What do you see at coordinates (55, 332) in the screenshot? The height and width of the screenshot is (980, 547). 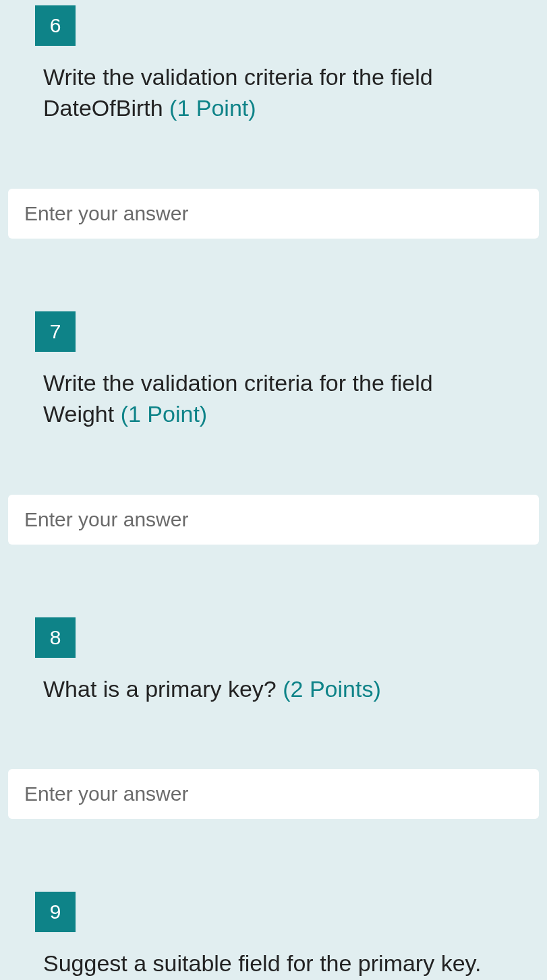 I see `question-number-badge: 7` at bounding box center [55, 332].